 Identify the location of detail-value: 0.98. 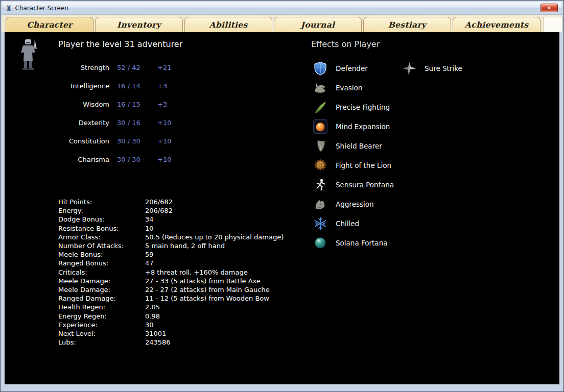
(152, 316).